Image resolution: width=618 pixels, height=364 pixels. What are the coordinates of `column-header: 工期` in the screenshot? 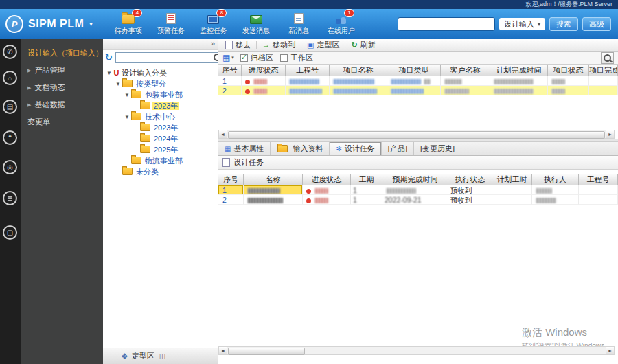 It's located at (367, 180).